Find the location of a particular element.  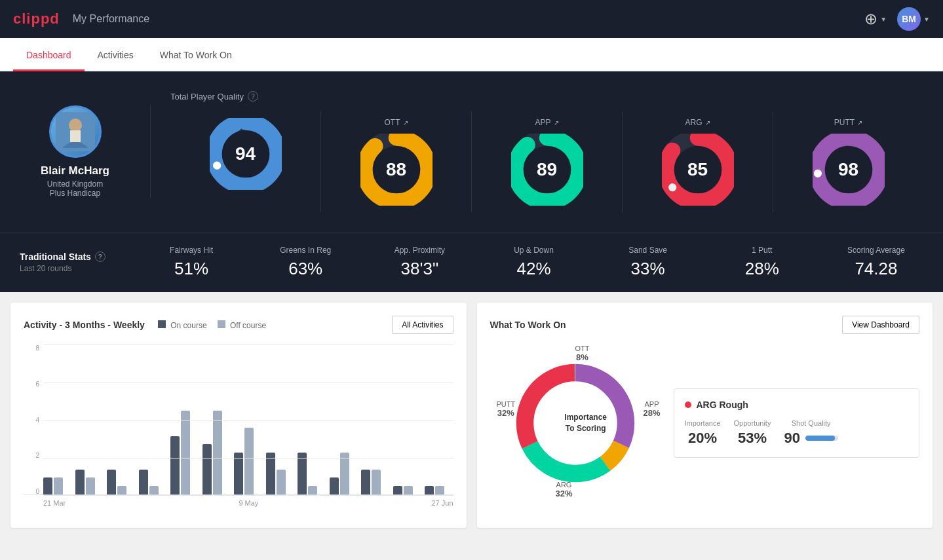

user-menu: BM ▼ is located at coordinates (914, 19).